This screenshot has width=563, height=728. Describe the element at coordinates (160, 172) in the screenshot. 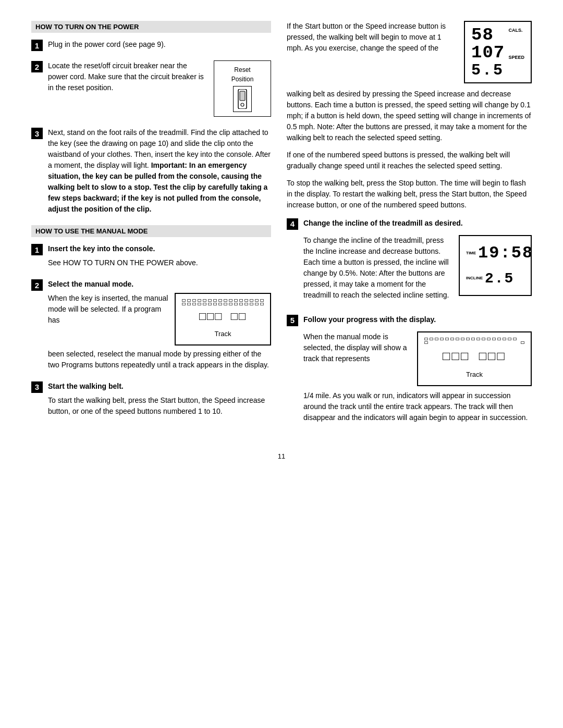

I see `step3-content: Next, stand on the foot rails of the tre…` at that location.